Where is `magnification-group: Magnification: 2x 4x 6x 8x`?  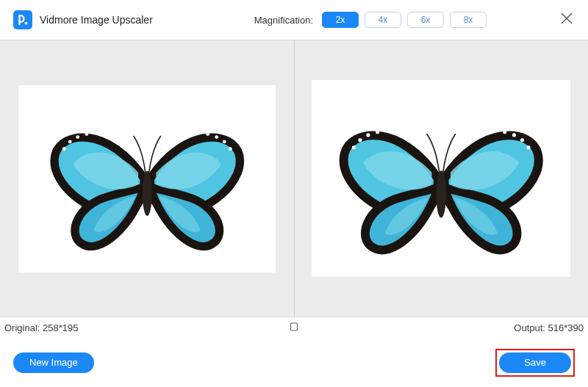 magnification-group: Magnification: 2x 4x 6x 8x is located at coordinates (370, 20).